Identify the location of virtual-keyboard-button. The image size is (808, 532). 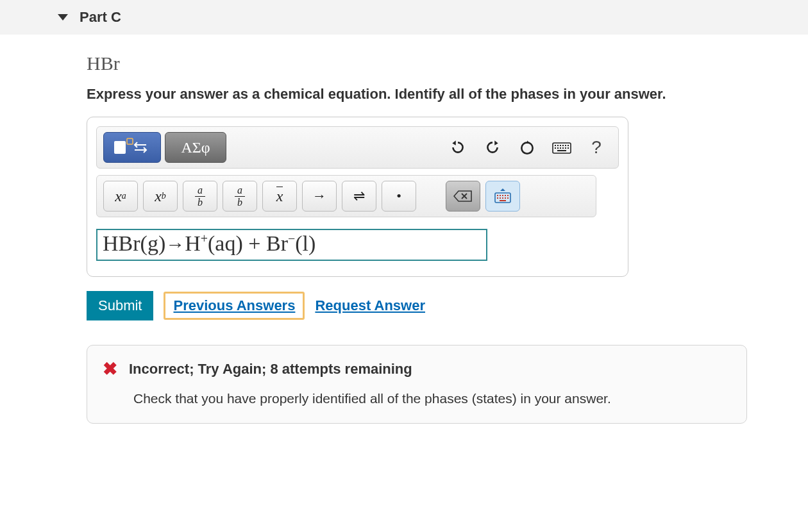
(503, 196).